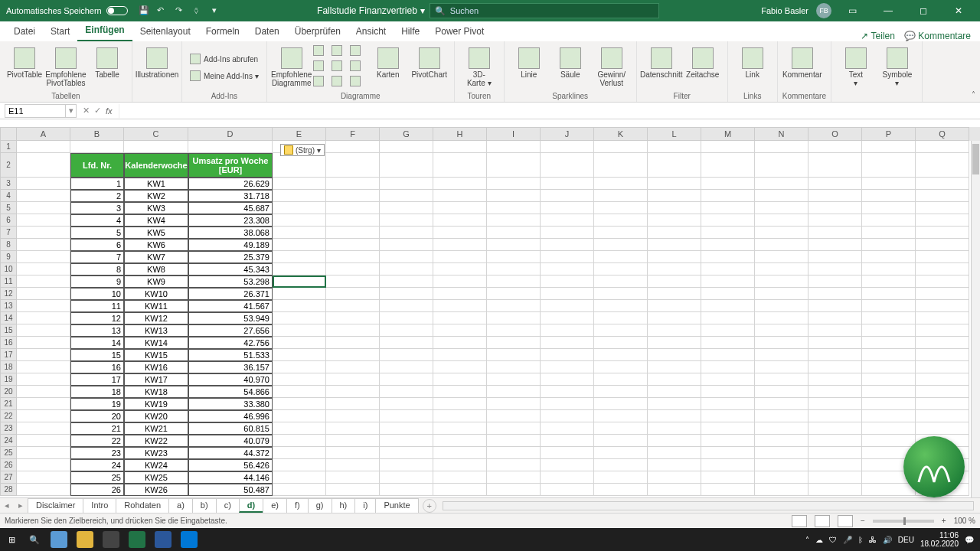  Describe the element at coordinates (230, 465) in the screenshot. I see `cell: 56.426` at that location.